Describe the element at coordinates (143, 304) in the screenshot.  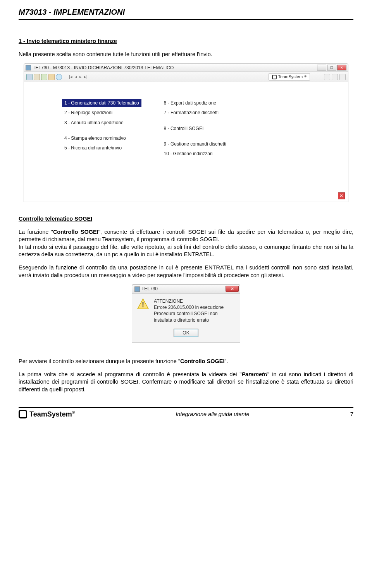
I see `warning-icon: !` at that location.